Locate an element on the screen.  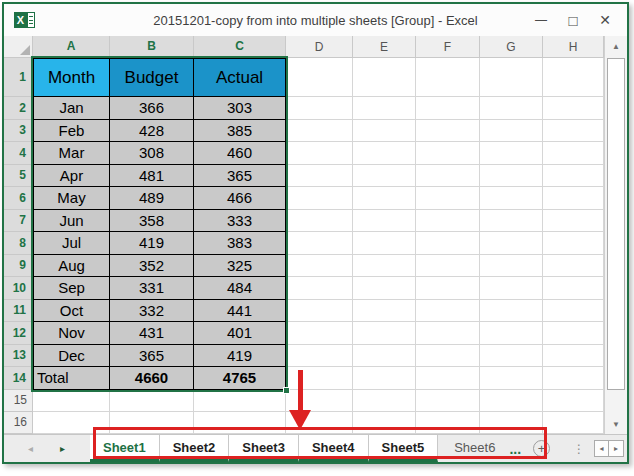
cell-H2 is located at coordinates (574, 108).